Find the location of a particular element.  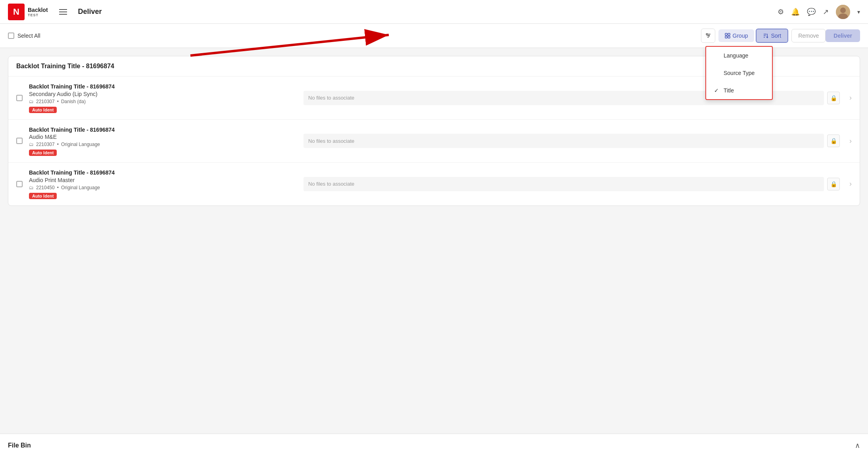

chat-icon: 💬 is located at coordinates (811, 12).